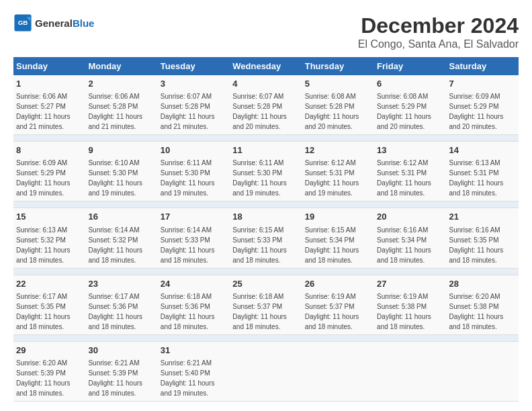 This screenshot has width=532, height=411. Describe the element at coordinates (50, 84) in the screenshot. I see `day-number: 1` at that location.